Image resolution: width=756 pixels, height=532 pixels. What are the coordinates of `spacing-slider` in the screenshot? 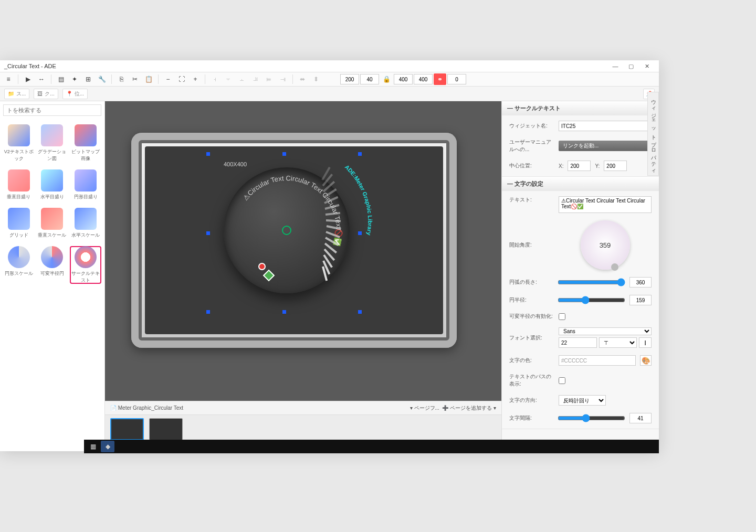 It's located at (591, 418).